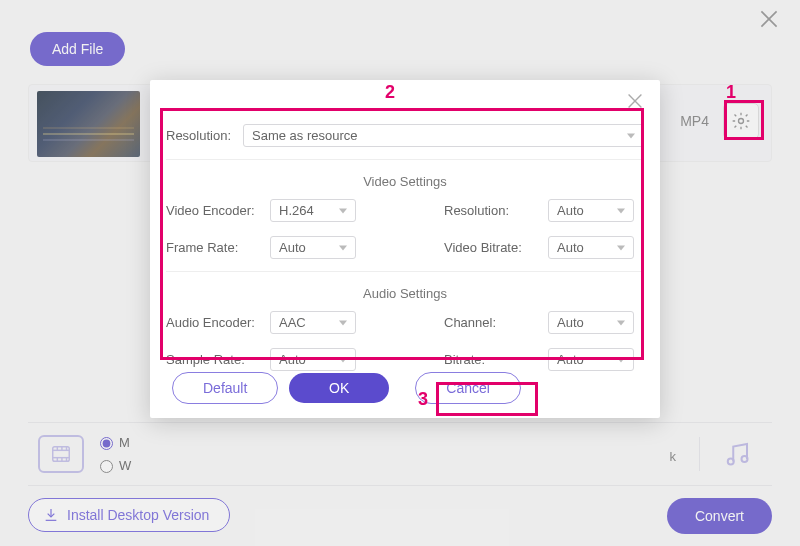  What do you see at coordinates (591, 248) in the screenshot?
I see `video-bitrate-select: Auto` at bounding box center [591, 248].